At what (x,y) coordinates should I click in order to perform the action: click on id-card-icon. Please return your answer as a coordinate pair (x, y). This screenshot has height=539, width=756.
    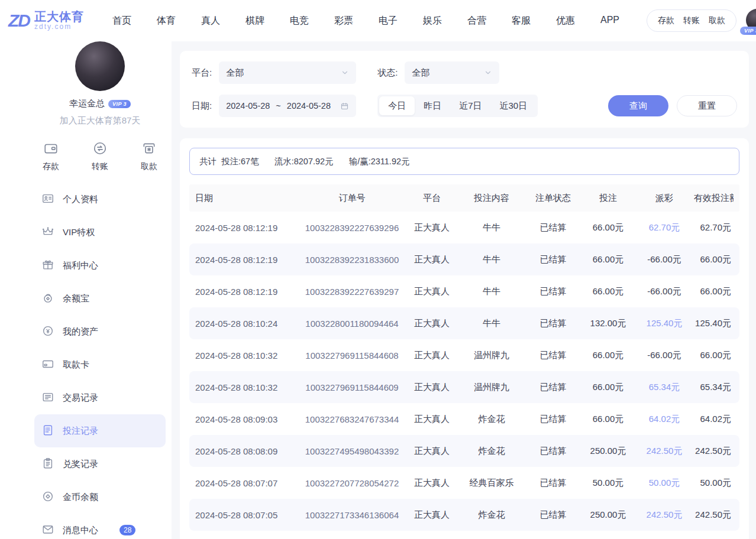
    Looking at the image, I should click on (48, 200).